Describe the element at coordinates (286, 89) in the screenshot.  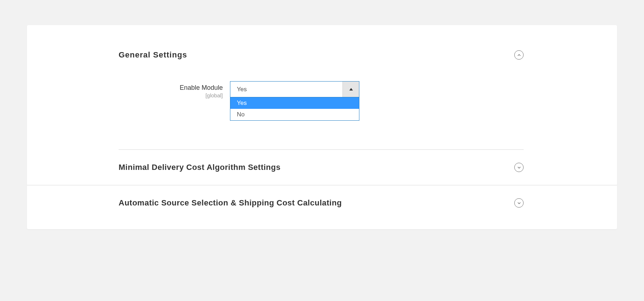
I see `enable-module-value: Yes` at that location.